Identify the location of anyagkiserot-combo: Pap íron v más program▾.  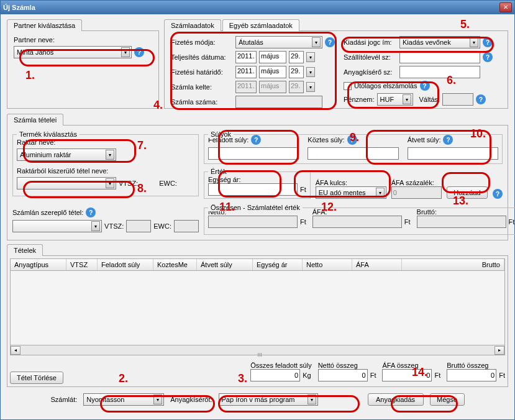
(268, 399).